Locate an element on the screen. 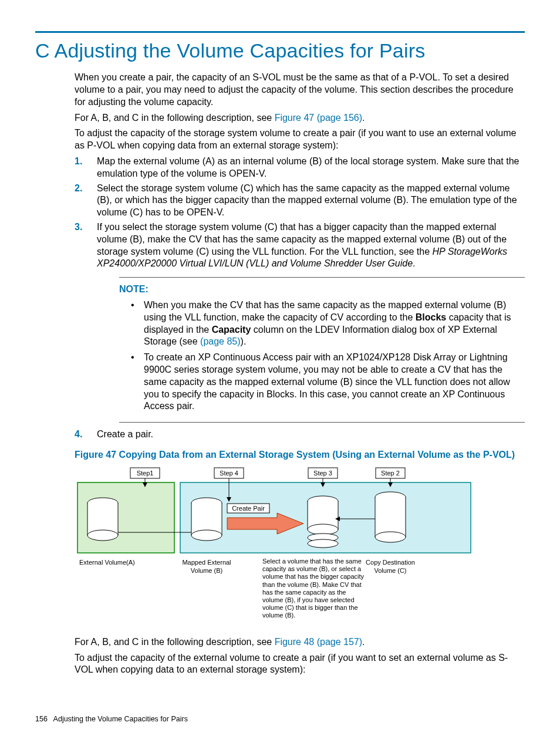  nb1-capacity: Capacity is located at coordinates (231, 330).